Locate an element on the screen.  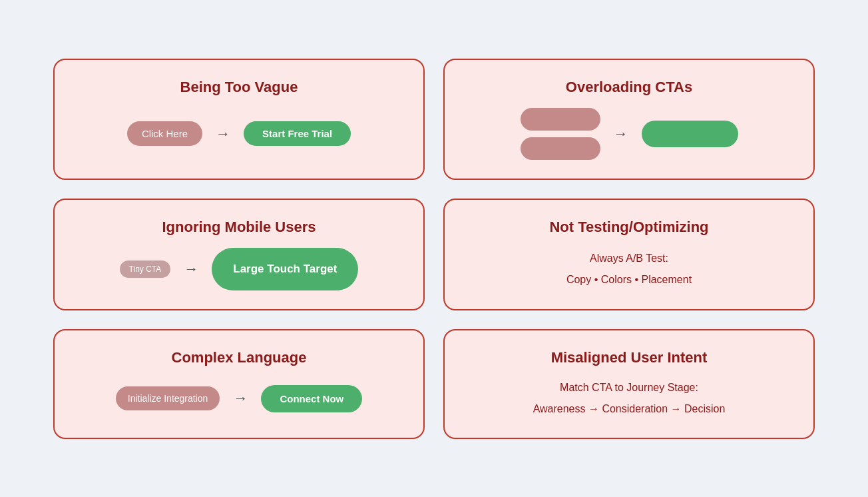
card-body-being-too-vague: Click Here → Start Free Trial is located at coordinates (239, 134).